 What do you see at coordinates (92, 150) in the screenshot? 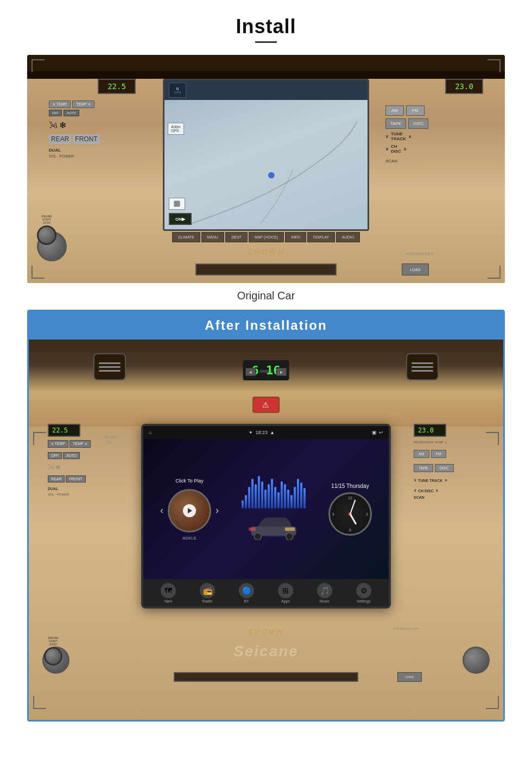
I see `dual-label: DUAL` at bounding box center [92, 150].